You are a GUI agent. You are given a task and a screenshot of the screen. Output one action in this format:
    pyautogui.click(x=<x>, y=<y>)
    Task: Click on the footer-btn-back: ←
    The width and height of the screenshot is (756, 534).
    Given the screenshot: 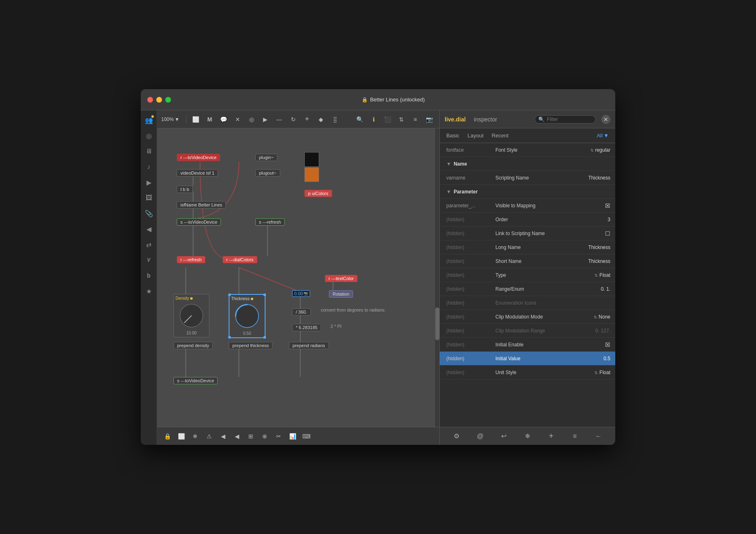 What is the action you would take?
    pyautogui.click(x=598, y=436)
    